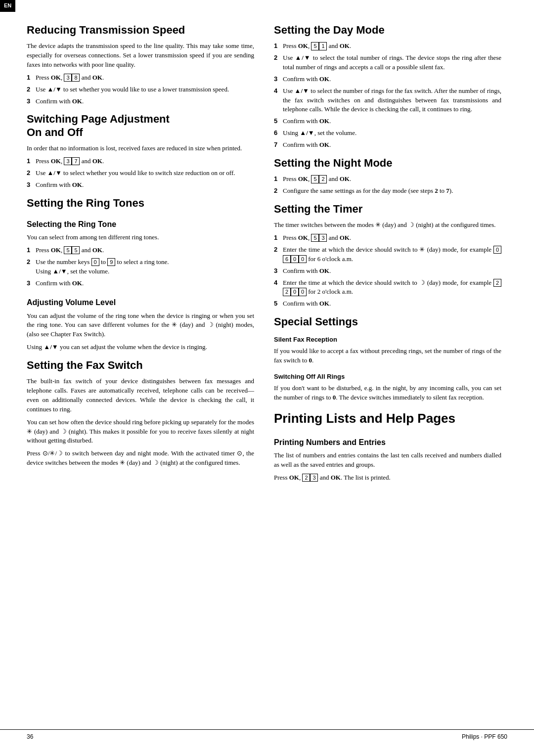 The image size is (534, 756). What do you see at coordinates (388, 255) in the screenshot?
I see `step-timer-2: 2 Enter the time at which the device sho…` at bounding box center [388, 255].